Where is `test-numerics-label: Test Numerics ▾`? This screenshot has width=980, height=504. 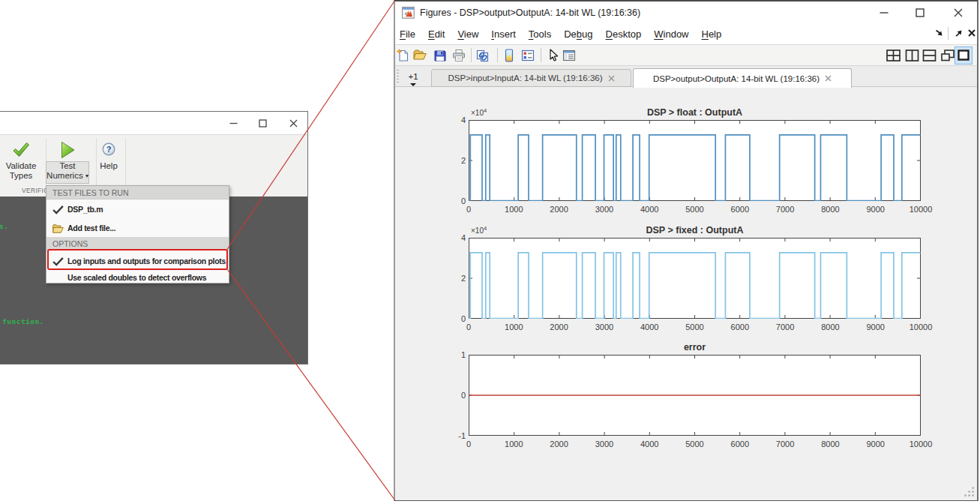 test-numerics-label: Test Numerics ▾ is located at coordinates (67, 171).